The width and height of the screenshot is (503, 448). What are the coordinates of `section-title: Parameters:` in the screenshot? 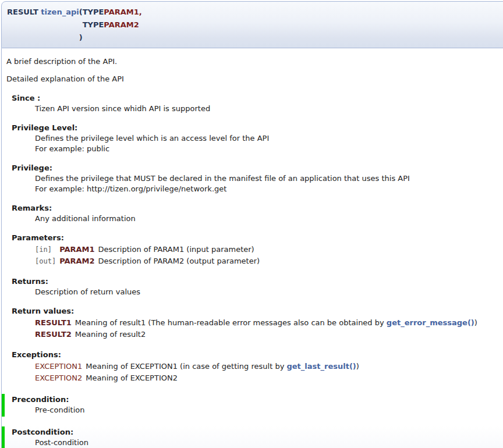 It's located at (256, 238).